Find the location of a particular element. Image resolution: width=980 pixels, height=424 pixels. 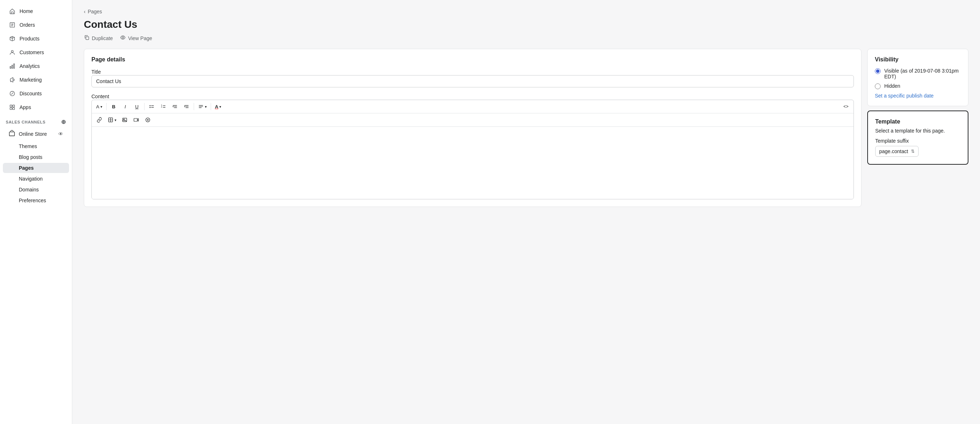

sidebar-item-apps-label: Apps is located at coordinates (25, 107).